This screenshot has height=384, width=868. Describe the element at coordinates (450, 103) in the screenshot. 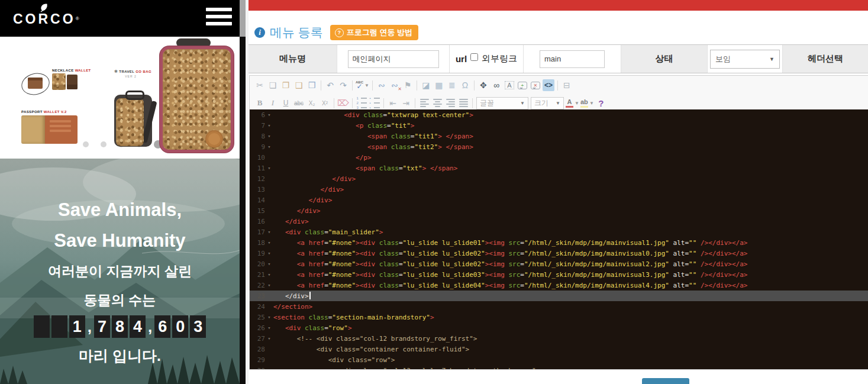

I see `align-right-icon` at that location.